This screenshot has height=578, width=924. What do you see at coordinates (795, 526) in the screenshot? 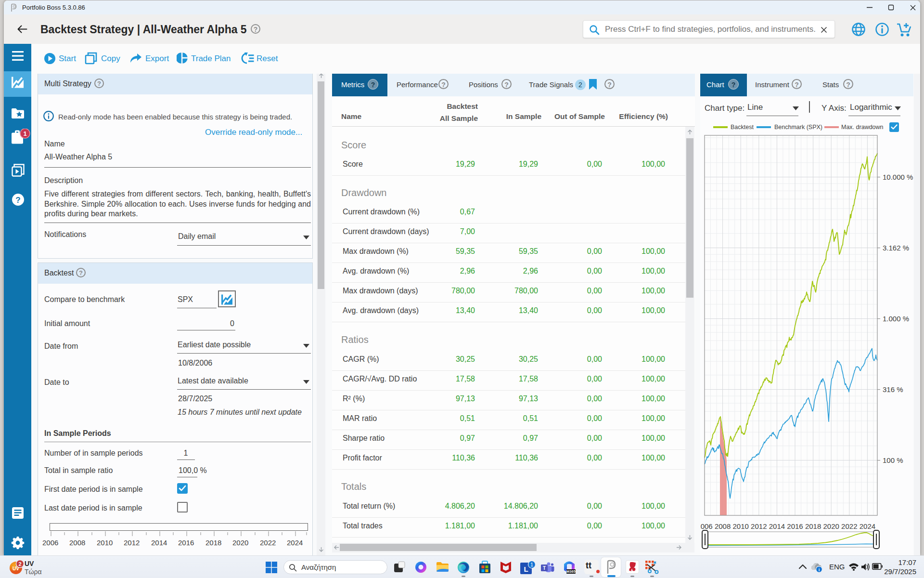
I see `svg-text: 2016` at bounding box center [795, 526].